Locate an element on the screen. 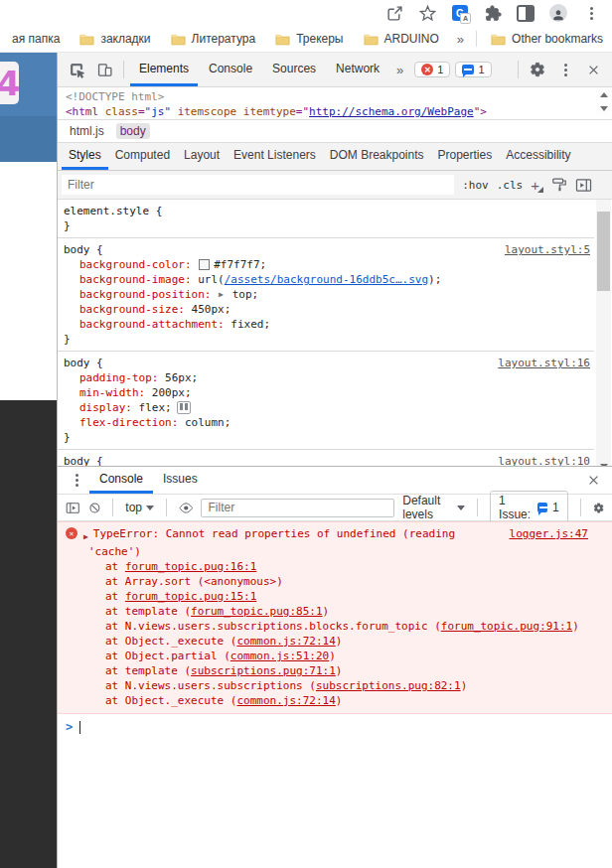 This screenshot has height=868, width=612. dom-scrollbar is located at coordinates (604, 101).